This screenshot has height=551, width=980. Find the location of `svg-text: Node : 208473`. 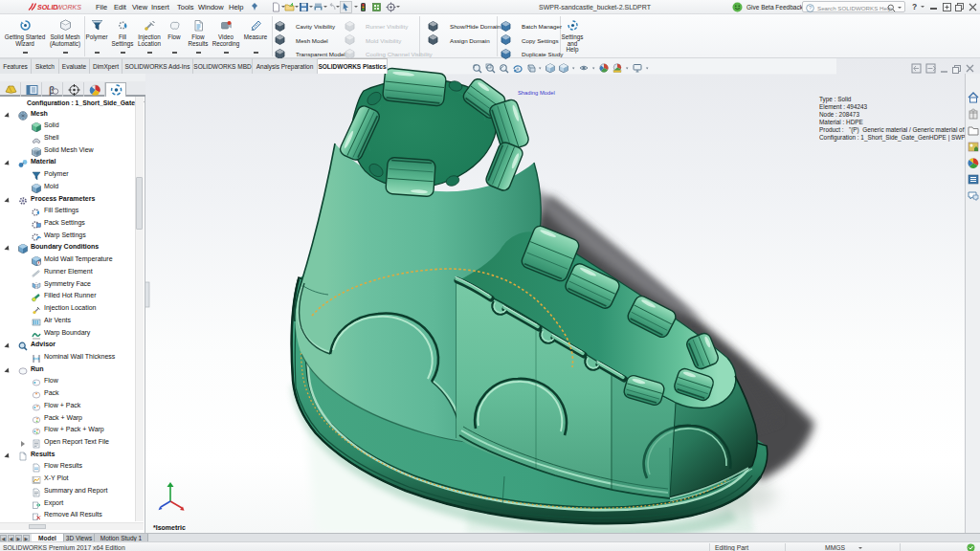

svg-text: Node : 208473 is located at coordinates (839, 115).